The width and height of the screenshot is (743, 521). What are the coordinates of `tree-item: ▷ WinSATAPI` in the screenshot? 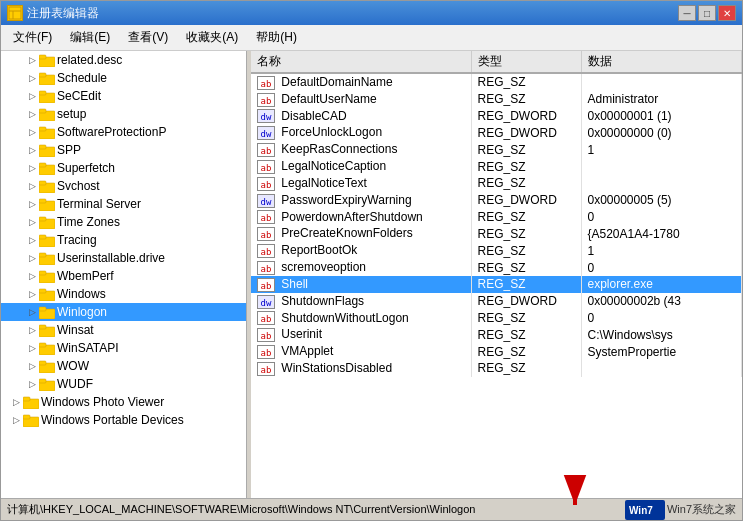 It's located at (124, 348).